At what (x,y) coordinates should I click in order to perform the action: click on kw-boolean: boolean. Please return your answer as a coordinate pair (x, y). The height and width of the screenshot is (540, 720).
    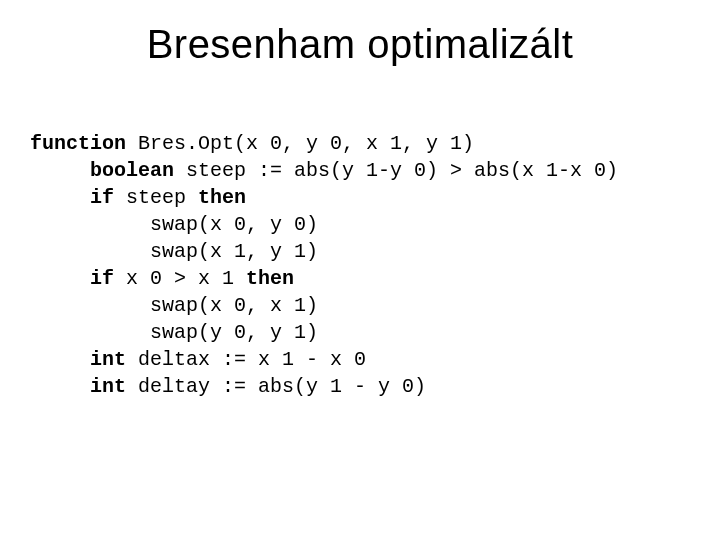
    Looking at the image, I should click on (132, 170).